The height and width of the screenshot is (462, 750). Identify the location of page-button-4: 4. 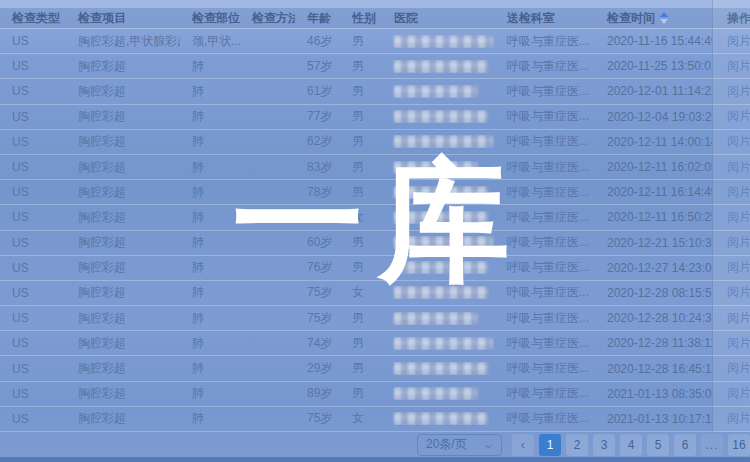
(631, 445).